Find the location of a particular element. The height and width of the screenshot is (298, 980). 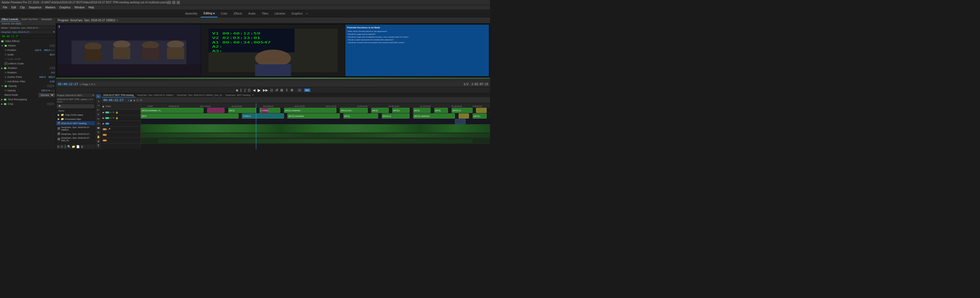

v1-sync: S is located at coordinates (111, 113).